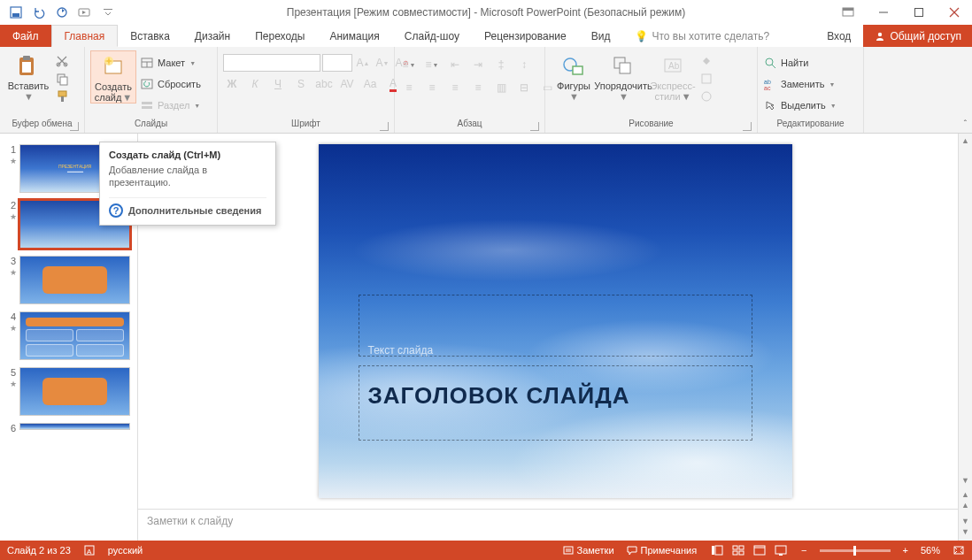 This screenshot has height=560, width=972. I want to click on copy-icon, so click(62, 79).